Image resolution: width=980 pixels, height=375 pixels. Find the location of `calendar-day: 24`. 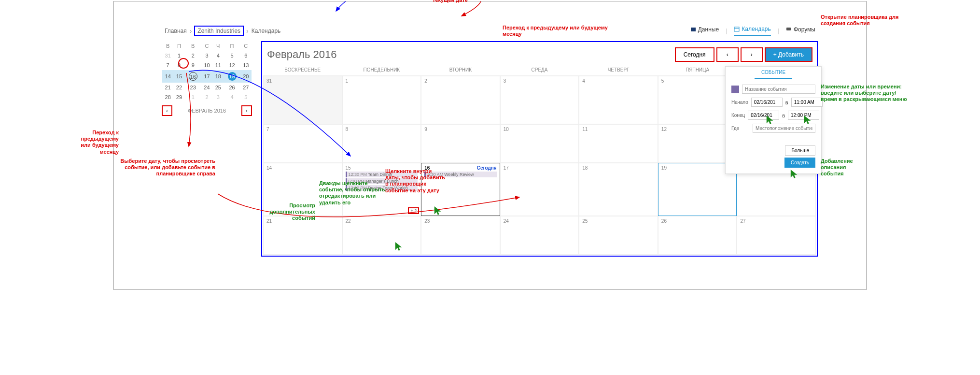

calendar-day: 24 is located at coordinates (540, 235).